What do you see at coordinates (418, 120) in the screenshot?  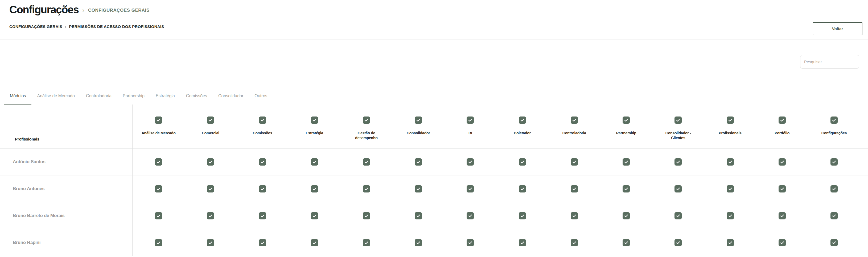 I see `select-all-checkbox-consolidador` at bounding box center [418, 120].